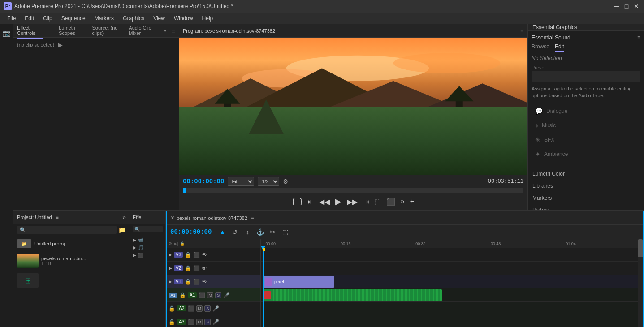  What do you see at coordinates (182, 244) in the screenshot?
I see `lock-icon: 🔒` at bounding box center [182, 244].